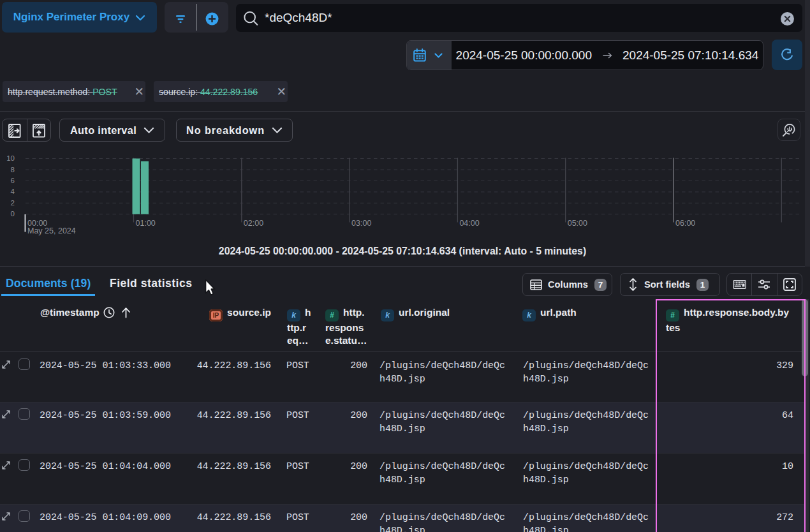  I want to click on svg-text: 10, so click(10, 158).